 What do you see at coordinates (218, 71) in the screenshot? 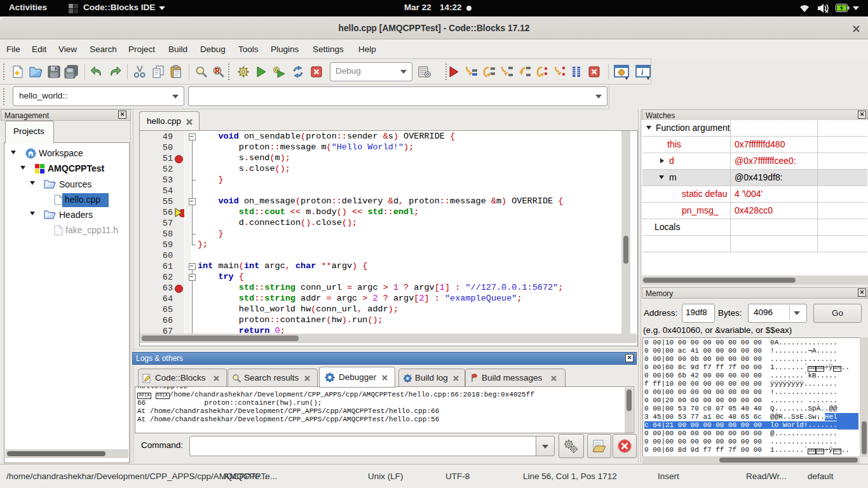
I see `svg-text: R` at bounding box center [218, 71].